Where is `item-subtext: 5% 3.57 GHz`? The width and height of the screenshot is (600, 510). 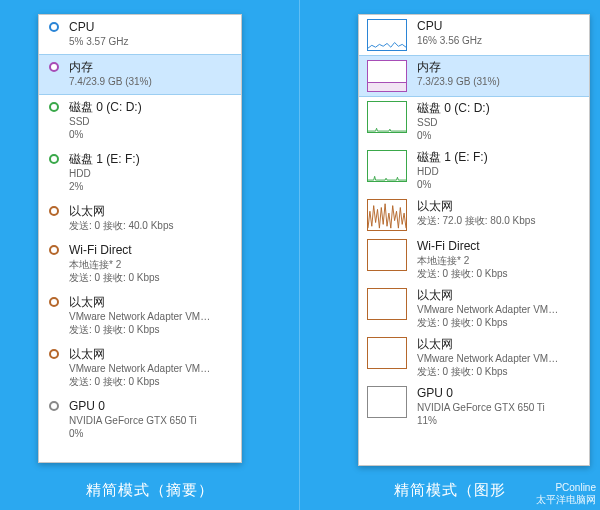
item-subtext: 5% 3.57 GHz is located at coordinates (150, 42).